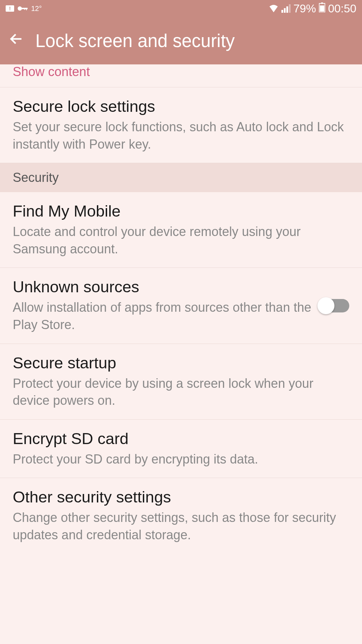  I want to click on item-subtitle: Set your secure lock functions, such as …, so click(181, 136).